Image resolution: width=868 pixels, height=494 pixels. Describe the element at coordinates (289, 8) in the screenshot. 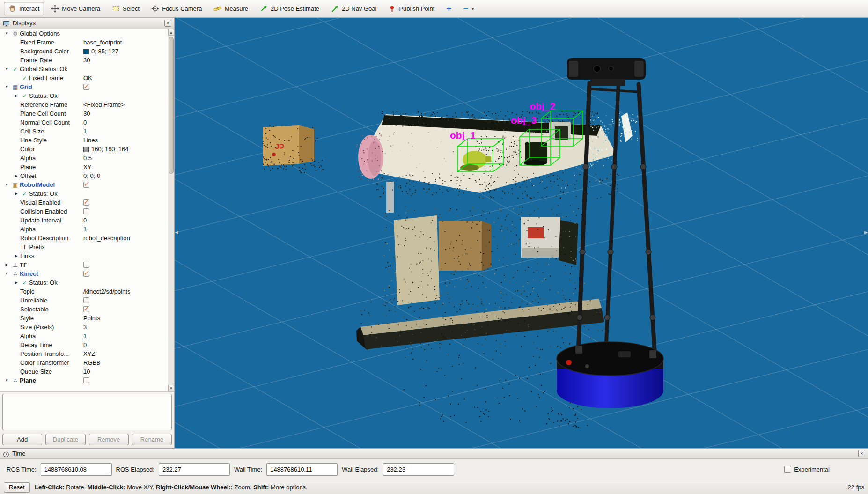

I see `tool-pose-estimate-button: 2D Pose Estimate` at that location.